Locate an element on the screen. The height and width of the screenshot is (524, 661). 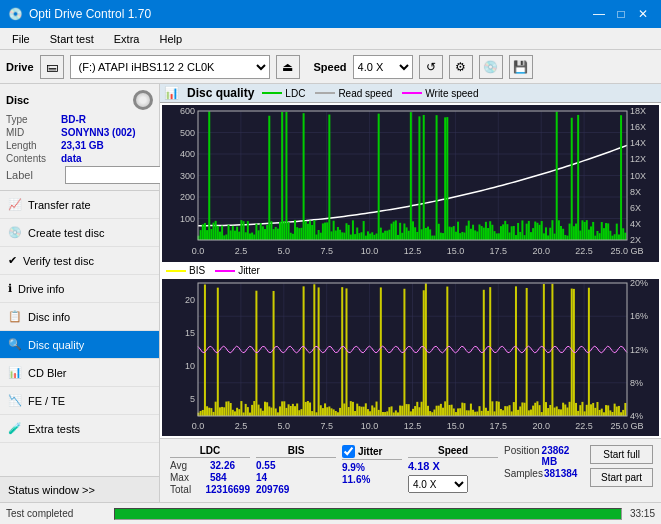
bis-avg-row: 0.55 is located at coordinates (296, 466).